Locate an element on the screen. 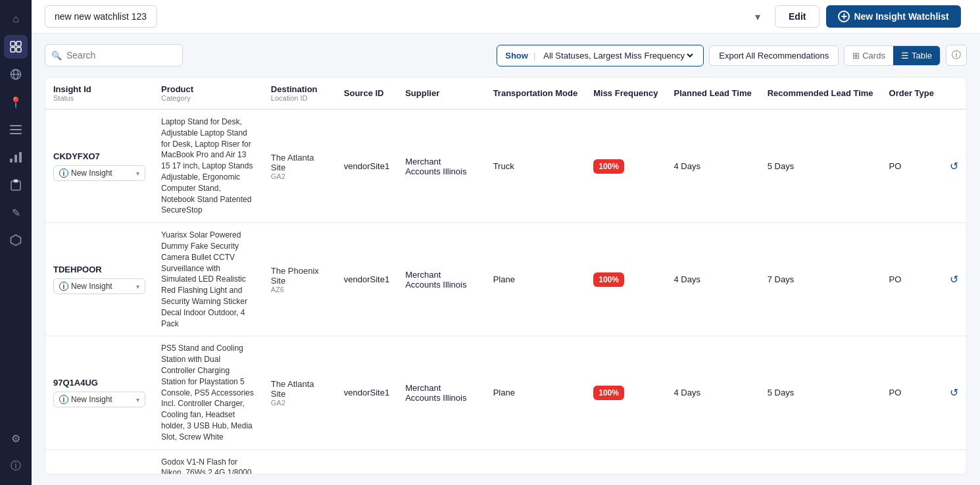 The image size is (980, 485). destination-name: The Phoenix Site is located at coordinates (300, 276).